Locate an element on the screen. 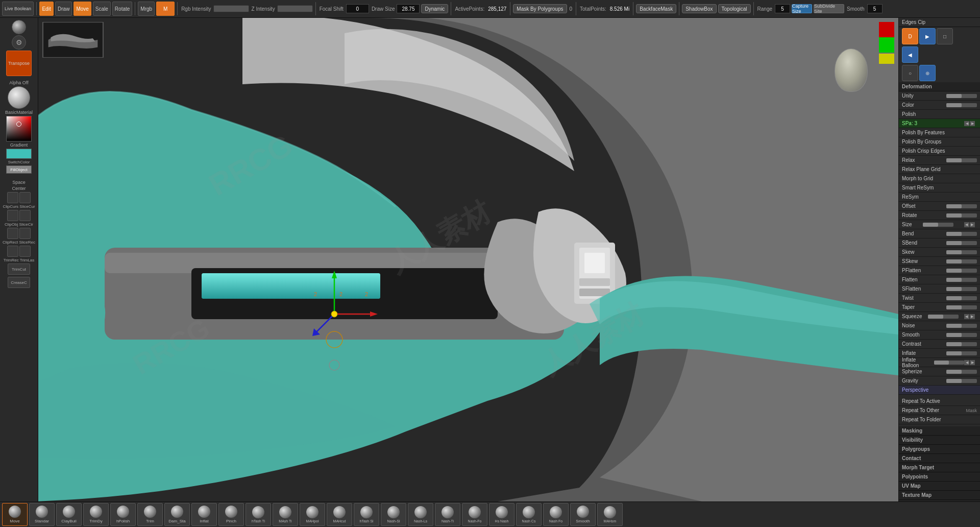  rp-sml-icon-3: ⊕ is located at coordinates (927, 73).